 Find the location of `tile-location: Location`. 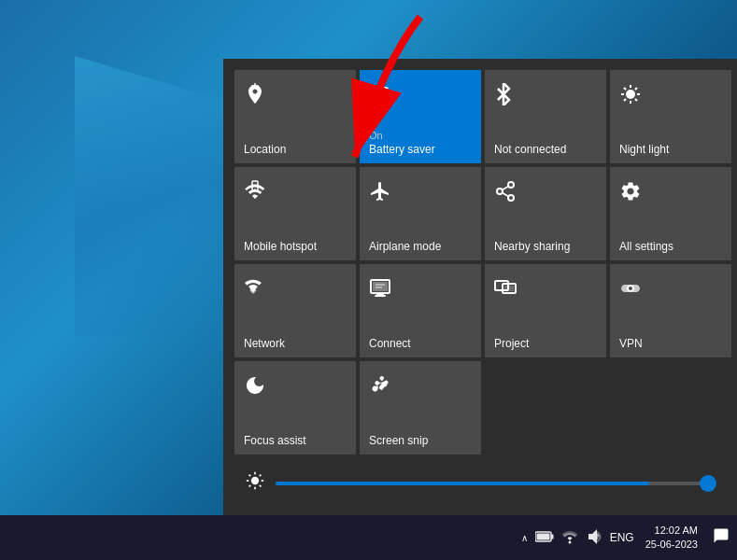

tile-location: Location is located at coordinates (295, 117).